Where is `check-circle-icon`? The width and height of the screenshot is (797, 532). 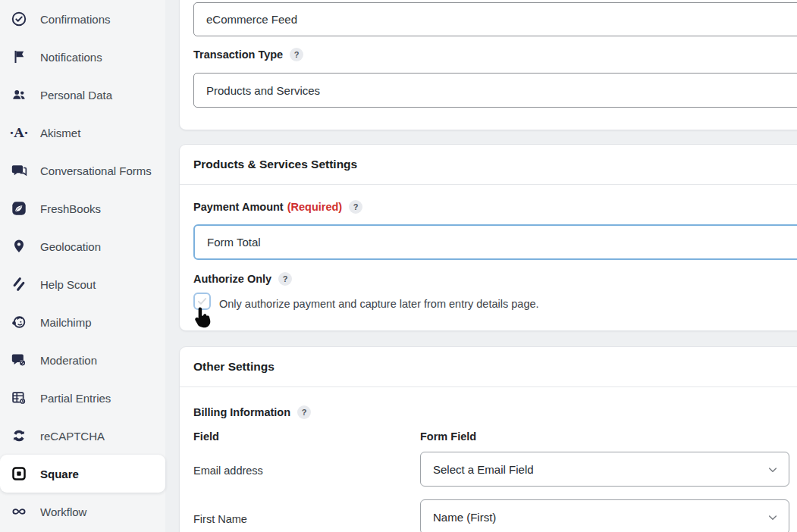
check-circle-icon is located at coordinates (19, 19).